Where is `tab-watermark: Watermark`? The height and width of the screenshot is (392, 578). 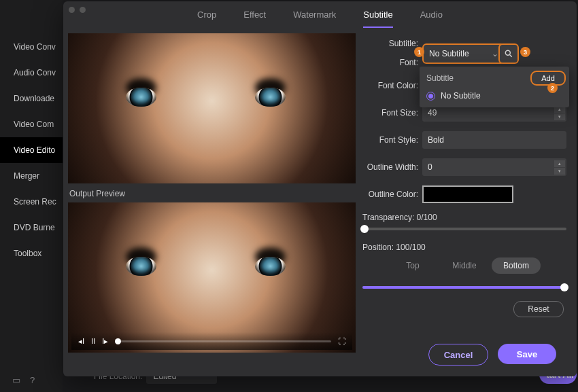 tab-watermark: Watermark is located at coordinates (314, 19).